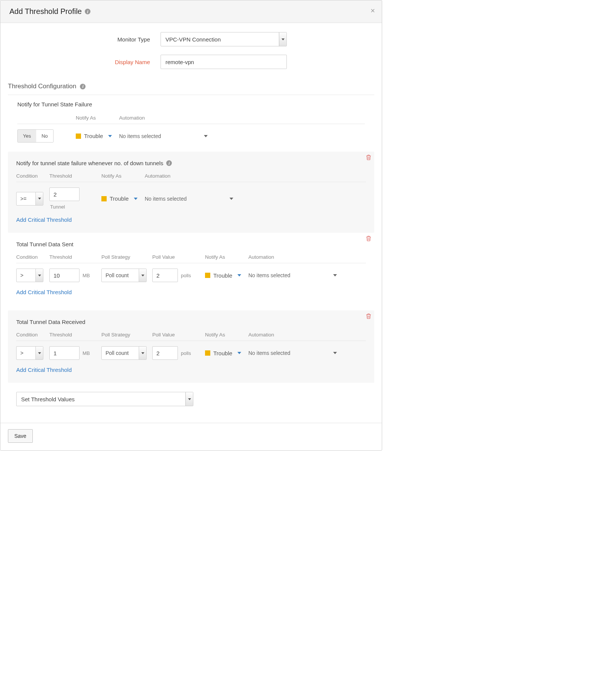 The width and height of the screenshot is (603, 700). What do you see at coordinates (45, 244) in the screenshot?
I see `data-sent-heading: Total Tunnel Data Sent` at bounding box center [45, 244].